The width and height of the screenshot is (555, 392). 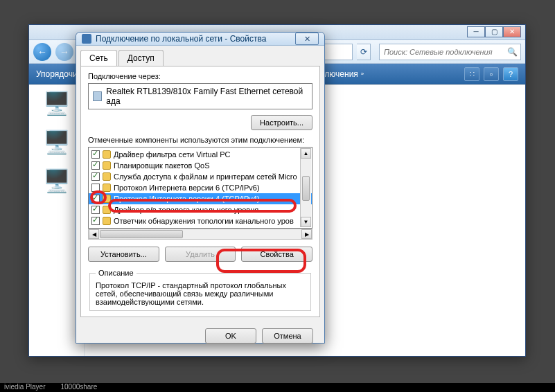 What do you see at coordinates (513, 52) in the screenshot?
I see `search-icon: 🔍` at bounding box center [513, 52].